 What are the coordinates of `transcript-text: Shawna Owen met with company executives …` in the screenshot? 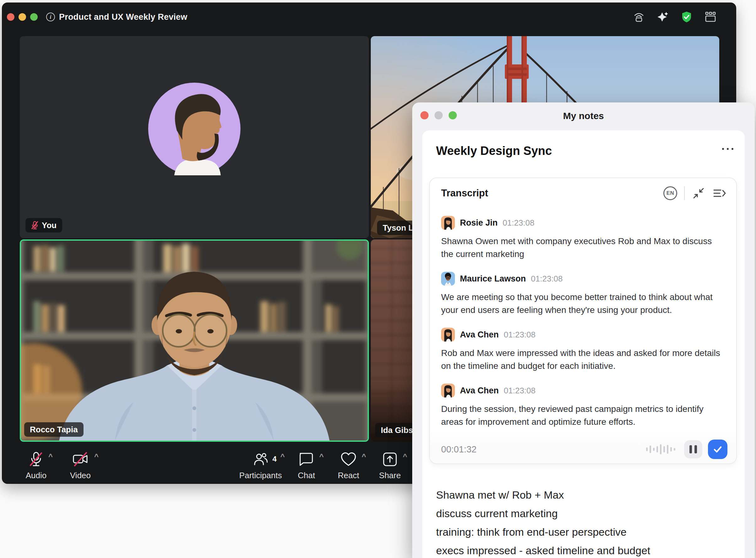 It's located at (583, 248).